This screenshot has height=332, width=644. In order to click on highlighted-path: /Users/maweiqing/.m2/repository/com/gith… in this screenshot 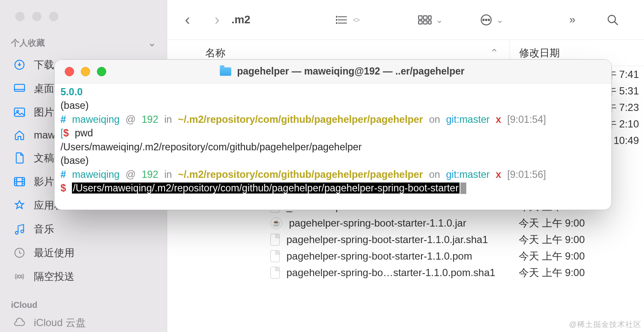, I will do `click(266, 188)`.